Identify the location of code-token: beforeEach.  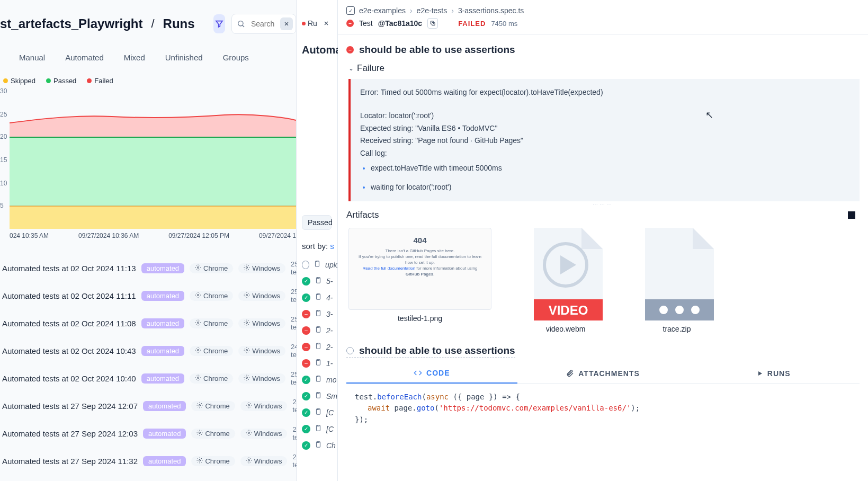
(399, 397).